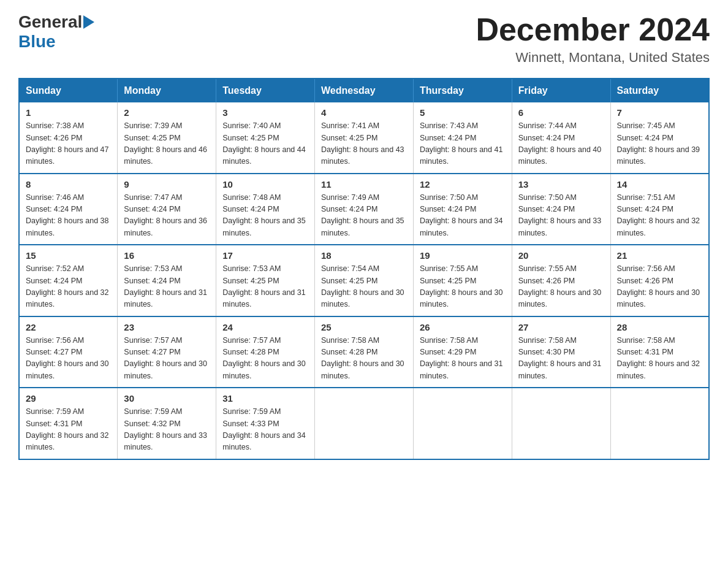 The image size is (728, 563). What do you see at coordinates (167, 281) in the screenshot?
I see `calendar-cell: 16 Sunrise: 7:53 AMSunset: 4:24 PMDaylig…` at bounding box center [167, 281].